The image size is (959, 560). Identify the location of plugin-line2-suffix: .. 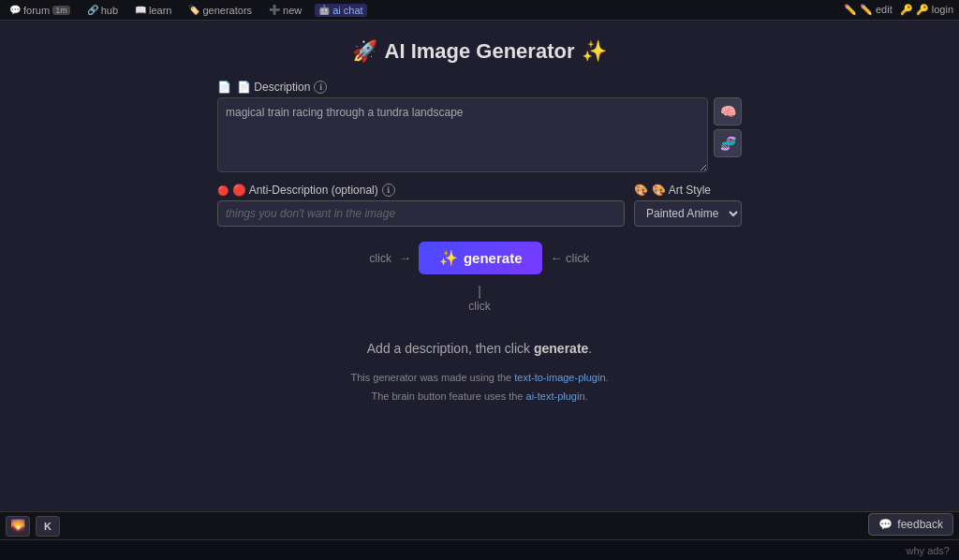
(586, 396).